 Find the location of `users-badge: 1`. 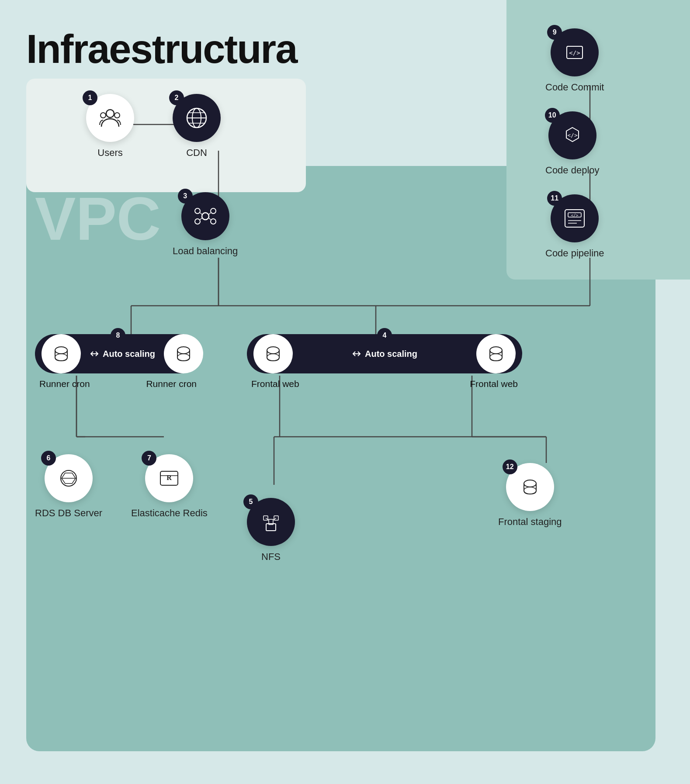

users-badge: 1 is located at coordinates (90, 98).